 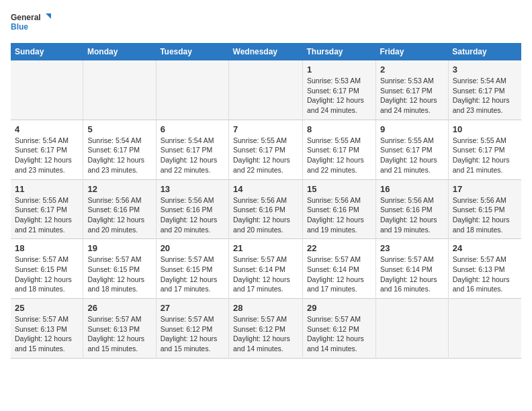 What do you see at coordinates (47, 308) in the screenshot?
I see `day-number: 25` at bounding box center [47, 308].